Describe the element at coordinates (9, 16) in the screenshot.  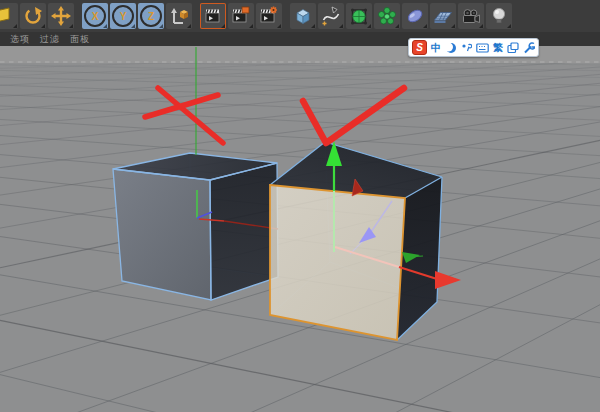
I see `scale-tool-button` at that location.